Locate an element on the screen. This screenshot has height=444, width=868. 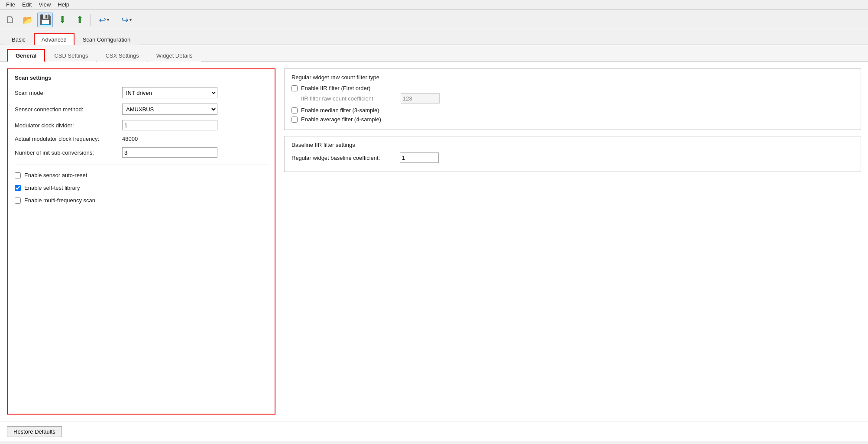
new-file-icon: 🗋 is located at coordinates (10, 20).